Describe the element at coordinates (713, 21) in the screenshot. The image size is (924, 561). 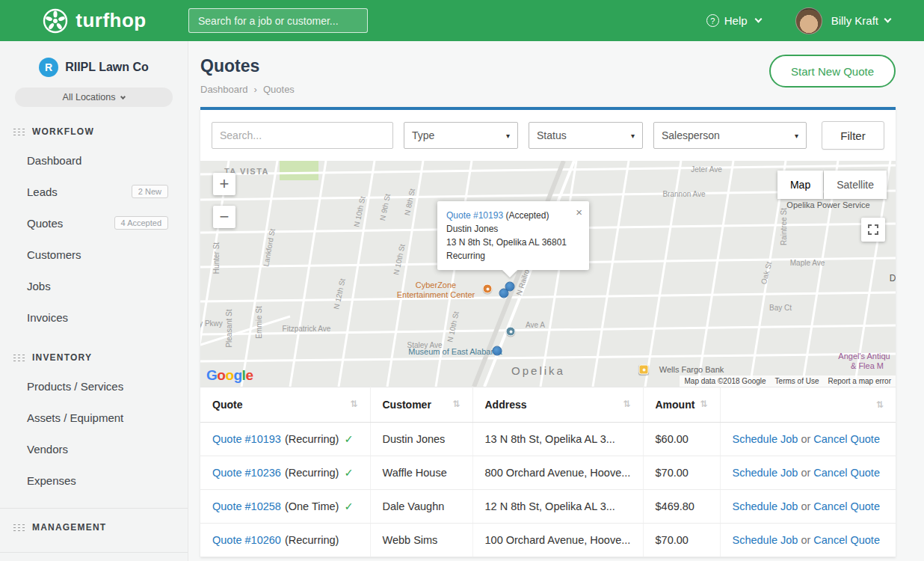
I see `help-icon: ?` at that location.